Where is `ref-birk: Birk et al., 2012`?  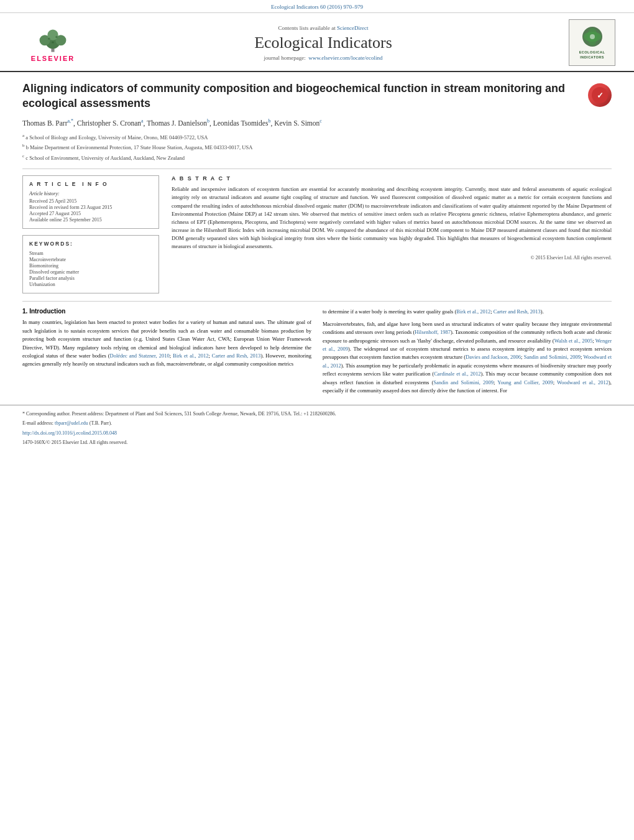 ref-birk: Birk et al., 2012 is located at coordinates (191, 356).